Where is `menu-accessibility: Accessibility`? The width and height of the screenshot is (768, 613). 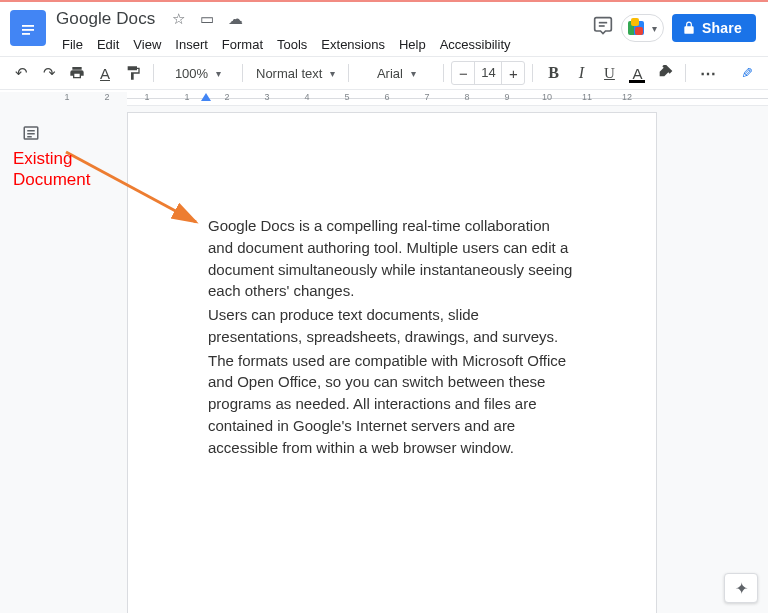 menu-accessibility: Accessibility is located at coordinates (476, 44).